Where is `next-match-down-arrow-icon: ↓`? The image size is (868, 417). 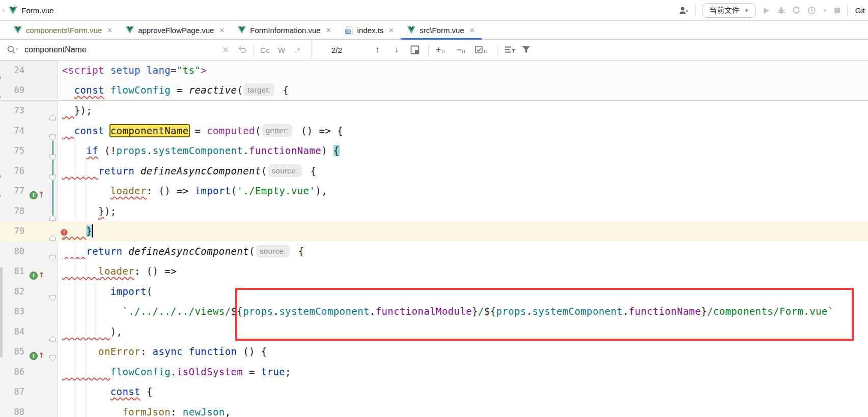
next-match-down-arrow-icon: ↓ is located at coordinates (397, 50).